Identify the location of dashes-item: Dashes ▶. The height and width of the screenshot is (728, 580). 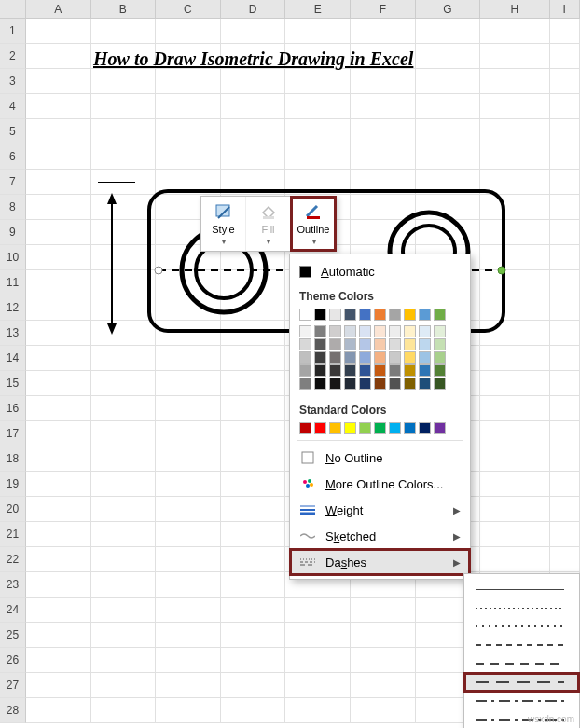
(380, 562).